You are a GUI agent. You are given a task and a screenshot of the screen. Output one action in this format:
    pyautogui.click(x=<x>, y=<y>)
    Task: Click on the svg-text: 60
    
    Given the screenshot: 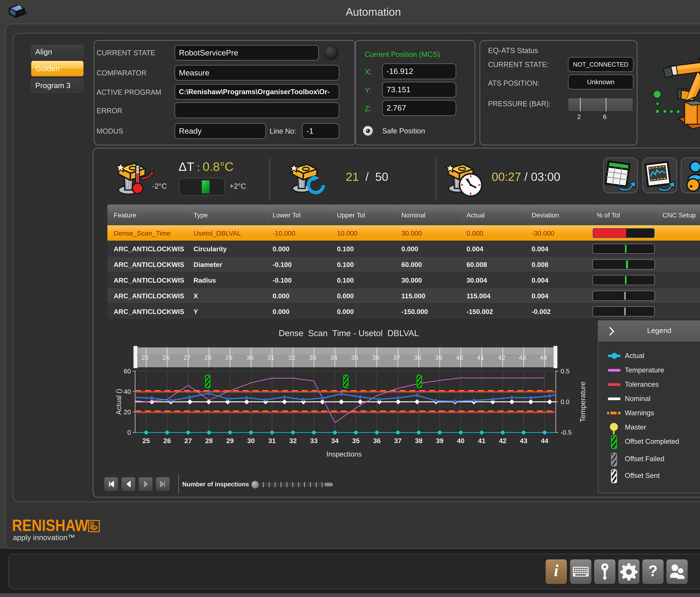 What is the action you would take?
    pyautogui.click(x=127, y=371)
    